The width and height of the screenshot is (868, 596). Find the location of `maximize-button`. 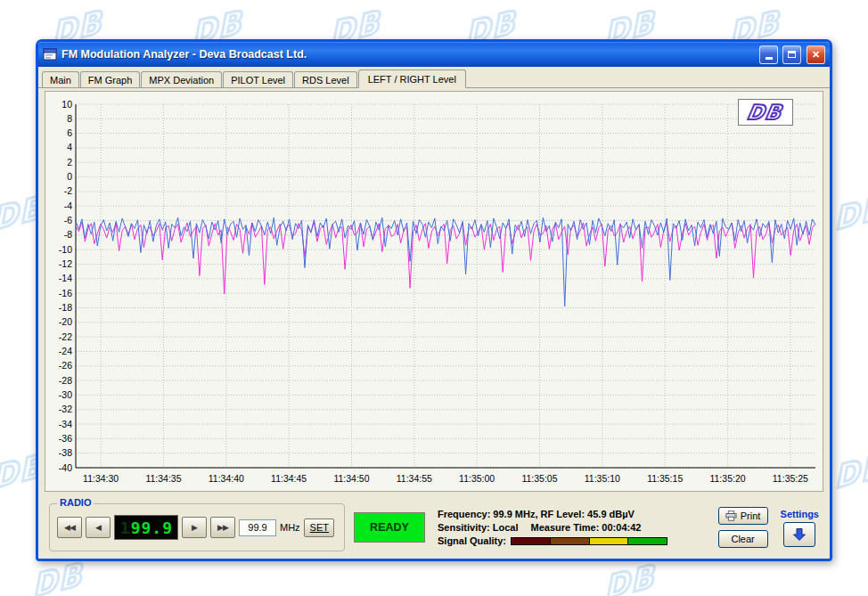

maximize-button is located at coordinates (791, 55).